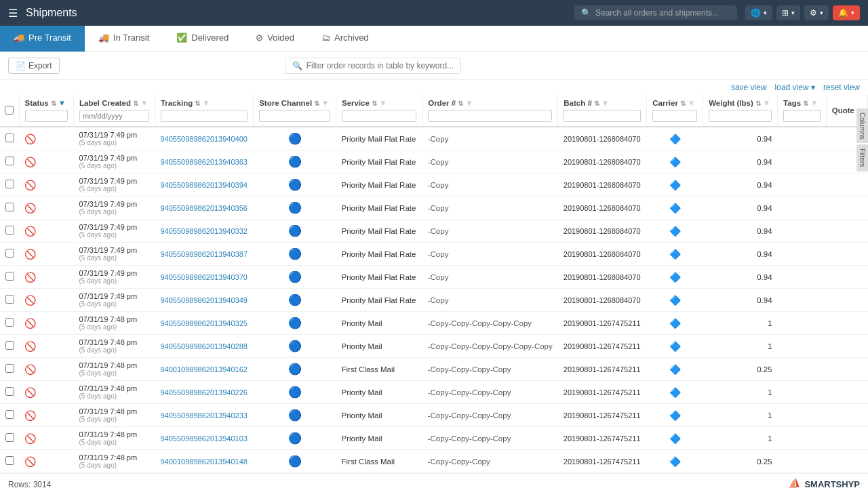 The height and width of the screenshot is (488, 868). Describe the element at coordinates (202, 39) in the screenshot. I see `tab-delivered: ✅ Delivered` at that location.